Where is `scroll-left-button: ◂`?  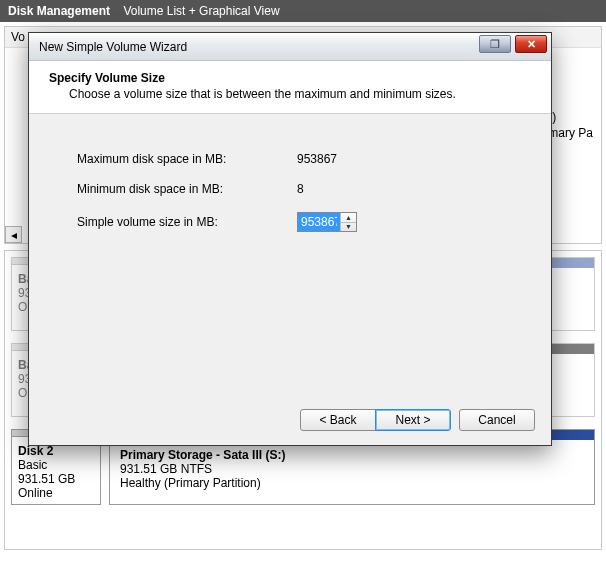
scroll-left-button: ◂ is located at coordinates (14, 234).